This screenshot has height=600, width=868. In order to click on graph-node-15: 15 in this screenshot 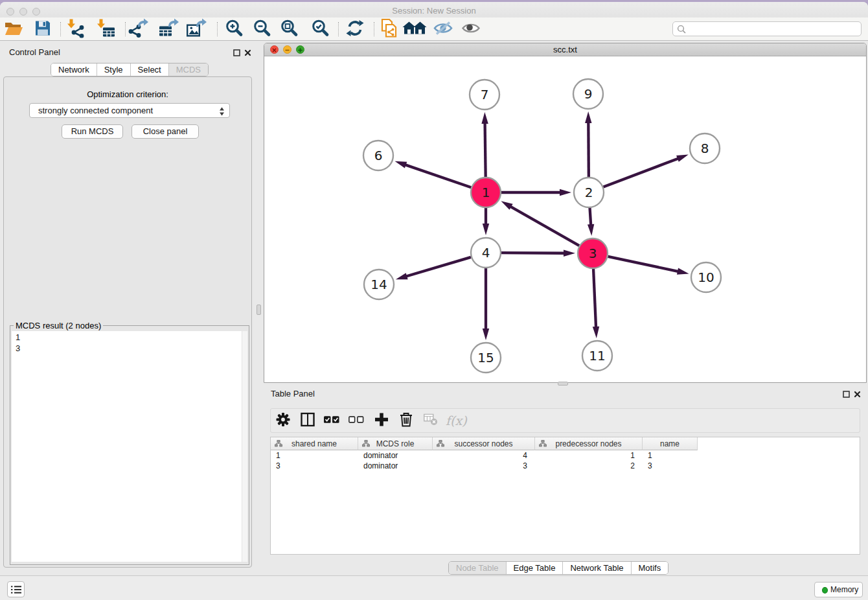, I will do `click(486, 358)`.